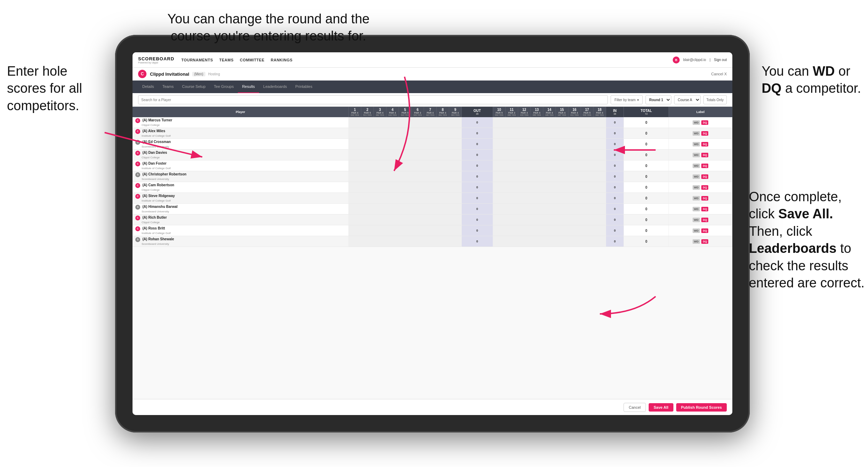  Describe the element at coordinates (537, 209) in the screenshot. I see `hole-13-score` at that location.